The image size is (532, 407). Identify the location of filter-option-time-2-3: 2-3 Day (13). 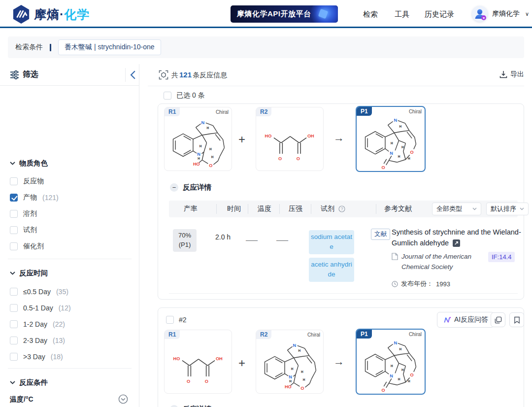
(37, 340).